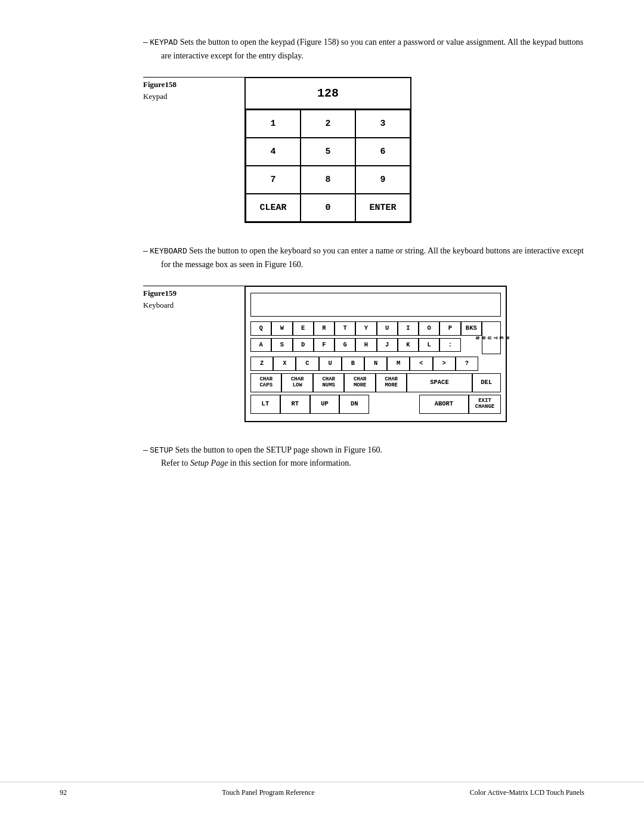 This screenshot has height=833, width=644. What do you see at coordinates (383, 208) in the screenshot?
I see `key-enter: ENTER` at bounding box center [383, 208].